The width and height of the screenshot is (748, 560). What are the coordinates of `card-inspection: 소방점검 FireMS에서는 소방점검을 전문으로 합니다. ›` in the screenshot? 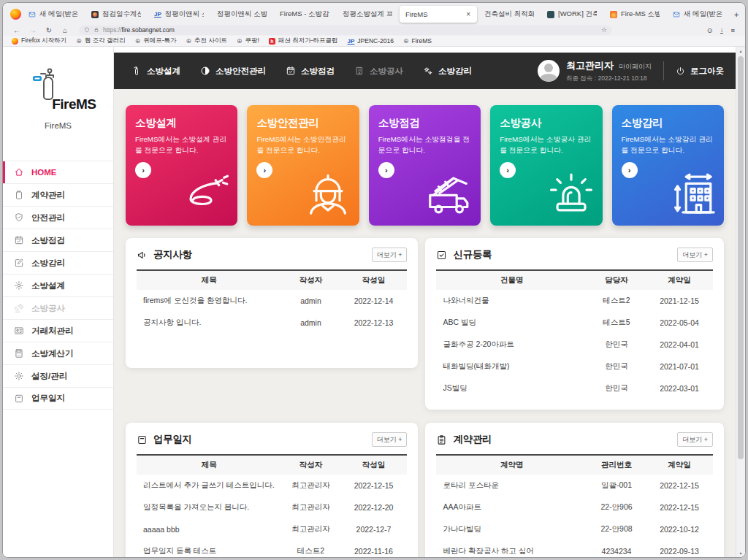 It's located at (425, 165).